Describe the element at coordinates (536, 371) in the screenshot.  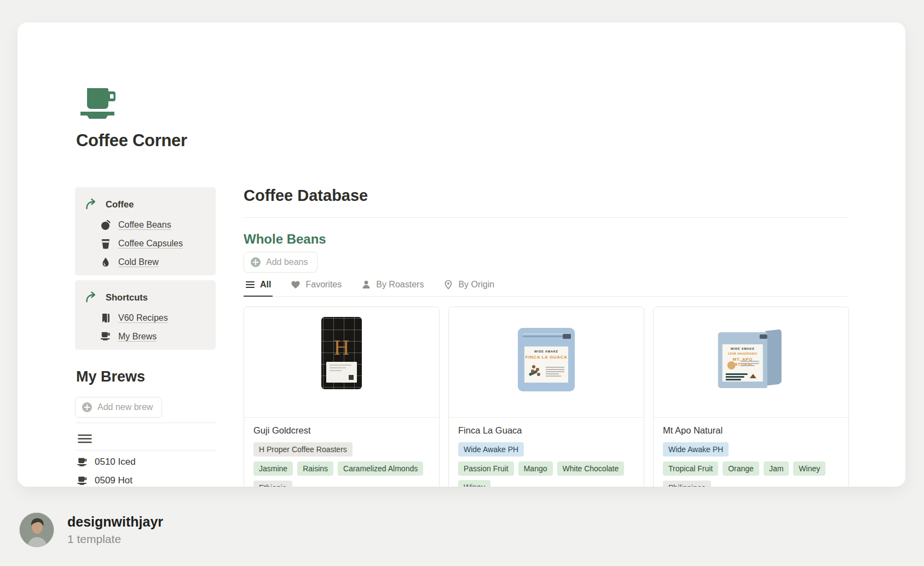
I see `coffee-branch-illustration` at that location.